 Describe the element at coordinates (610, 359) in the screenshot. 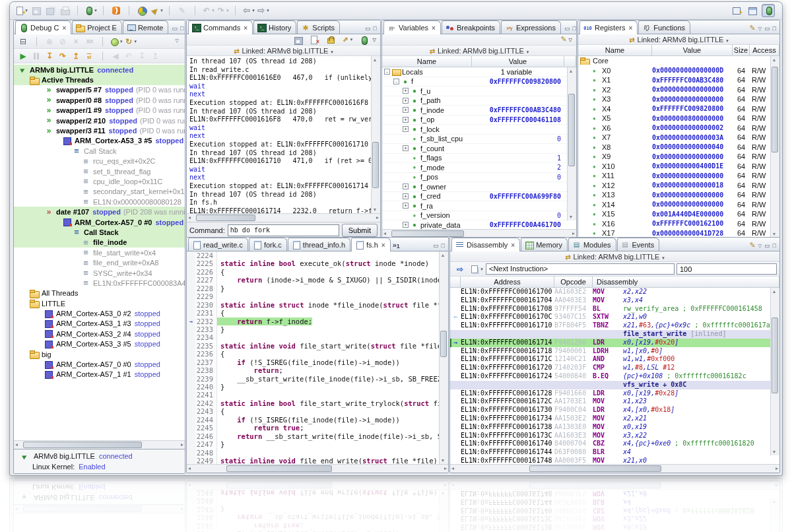

I see `disassembly-row: EL1N:0xFFFFFFC00016171C 12140C21 AND w1,…` at that location.